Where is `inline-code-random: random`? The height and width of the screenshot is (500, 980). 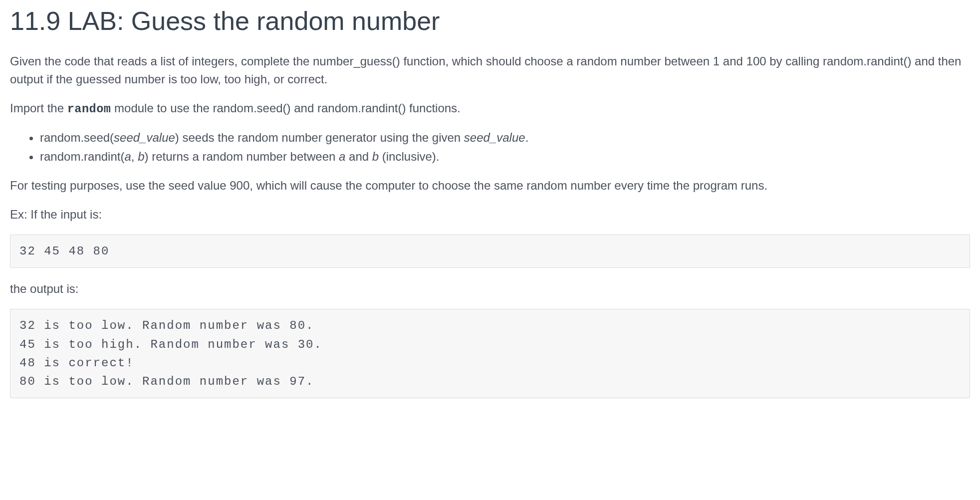
inline-code-random: random is located at coordinates (89, 109).